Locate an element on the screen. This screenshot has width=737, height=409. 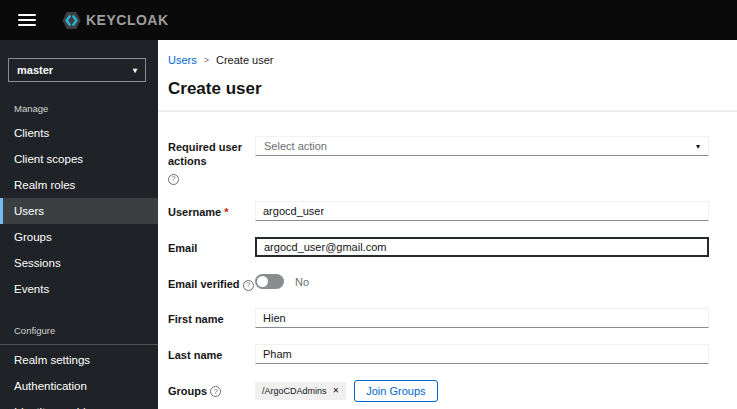
username-input is located at coordinates (482, 211).